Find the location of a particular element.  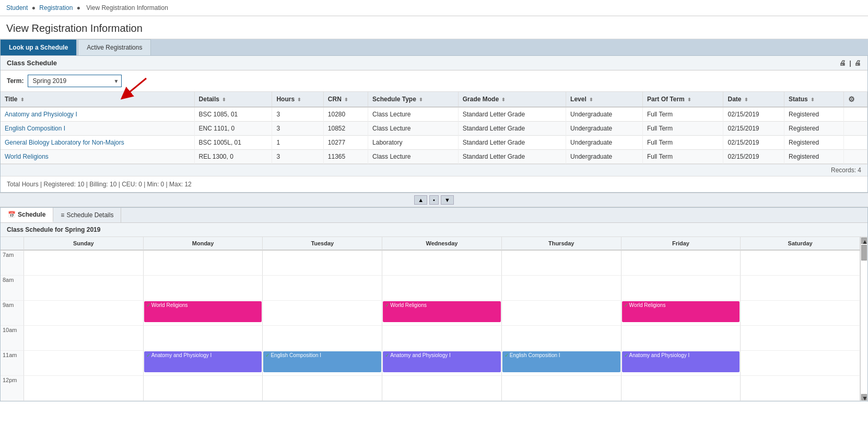

col-grade-mode: Grade Mode ⬍ is located at coordinates (512, 99).